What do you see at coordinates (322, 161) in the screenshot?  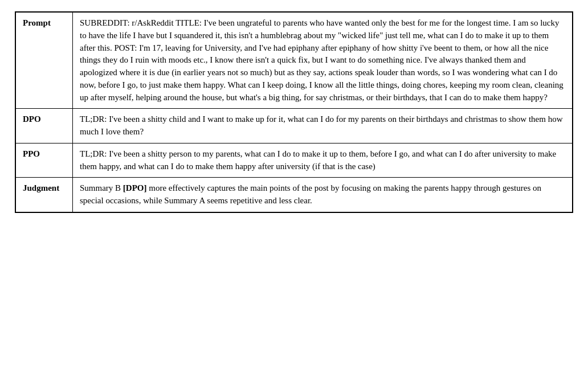 I see `row-content-ppo: TL;DR: I've been a shitty person to my p…` at bounding box center [322, 161].